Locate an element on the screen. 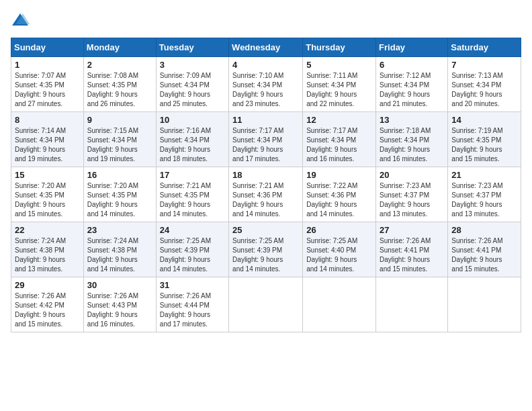 This screenshot has height=411, width=532. calendar-cell: 27Sunrise: 7:26 AM Sunset: 4:41 PM Dayli… is located at coordinates (412, 250).